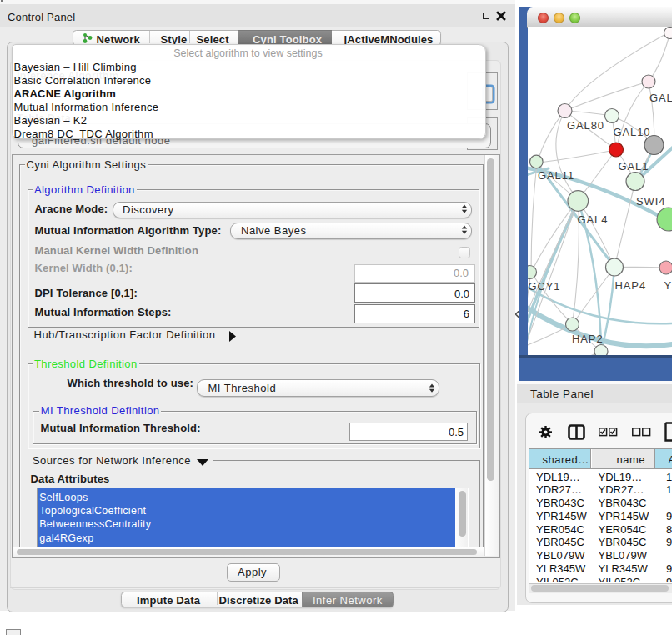 The height and width of the screenshot is (635, 672). Describe the element at coordinates (660, 98) in the screenshot. I see `svg-text: GAL2` at that location.